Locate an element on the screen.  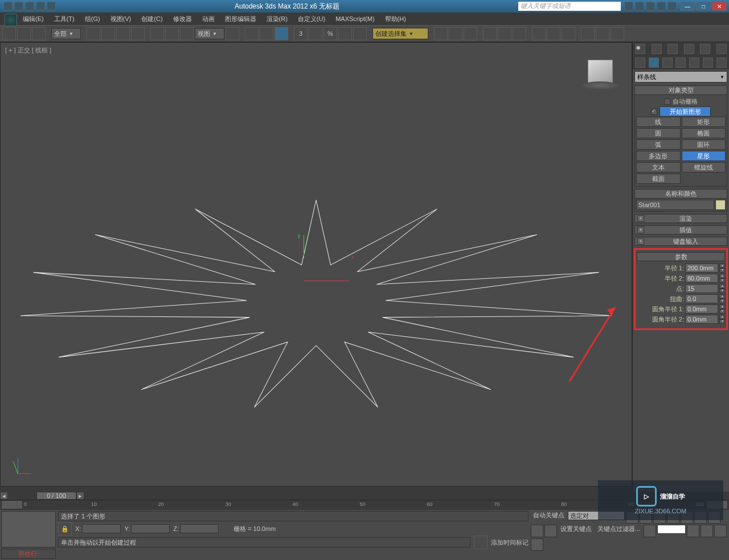
nav8-icon is located at coordinates (537, 545).